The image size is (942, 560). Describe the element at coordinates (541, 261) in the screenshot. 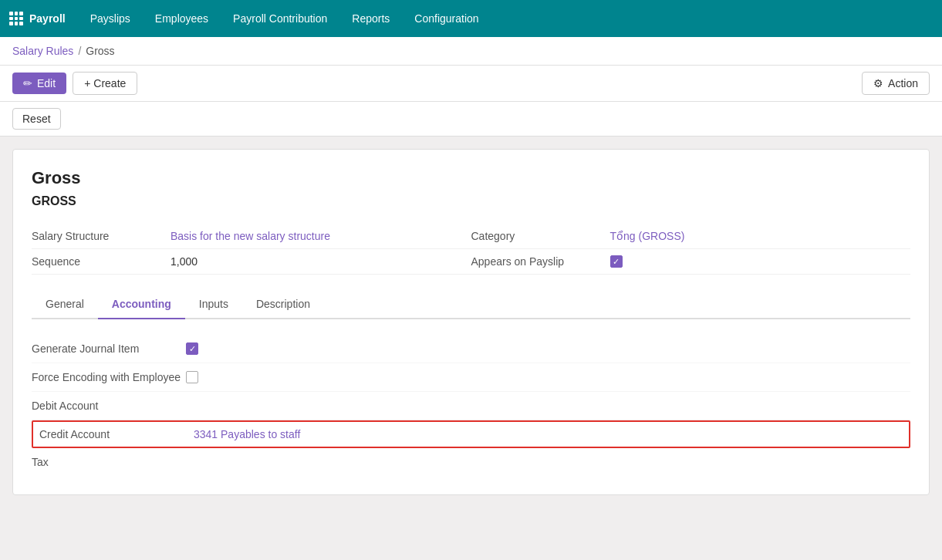

I see `appears-on-payslip-label: Appears on Payslip` at that location.